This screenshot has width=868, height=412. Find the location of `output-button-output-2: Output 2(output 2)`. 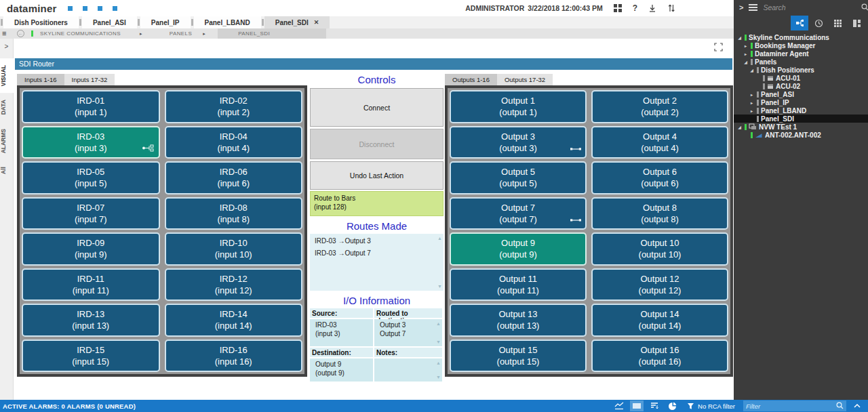

output-button-output-2: Output 2(output 2) is located at coordinates (660, 107).